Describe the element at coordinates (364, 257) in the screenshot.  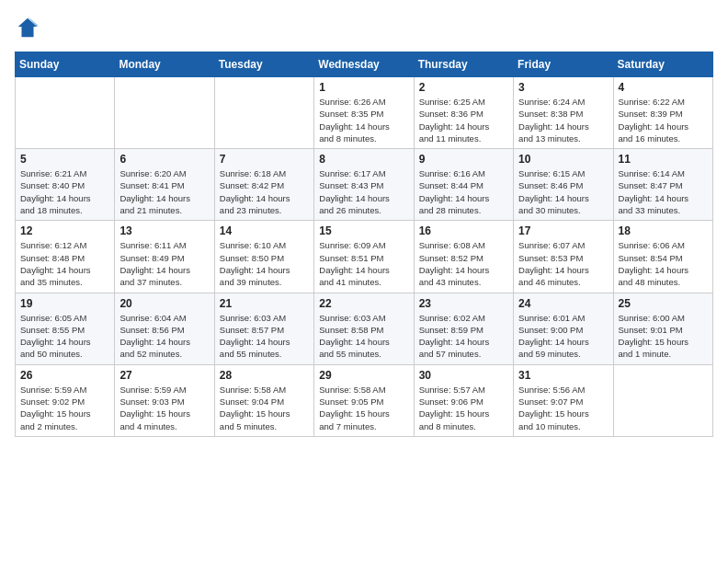
I see `calendar-cell: 15Sunrise: 6:09 AM Sunset: 8:51 PM Dayli…` at that location.